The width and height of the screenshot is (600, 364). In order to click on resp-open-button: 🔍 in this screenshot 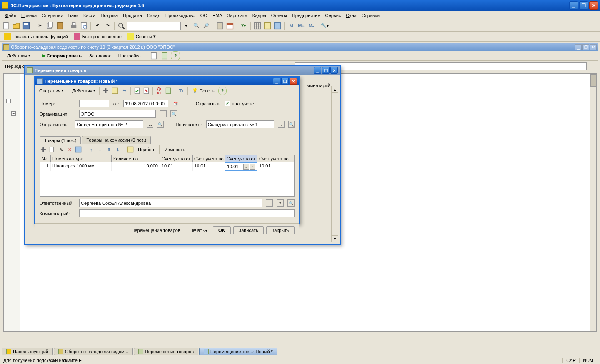, I will do `click(291, 203)`.